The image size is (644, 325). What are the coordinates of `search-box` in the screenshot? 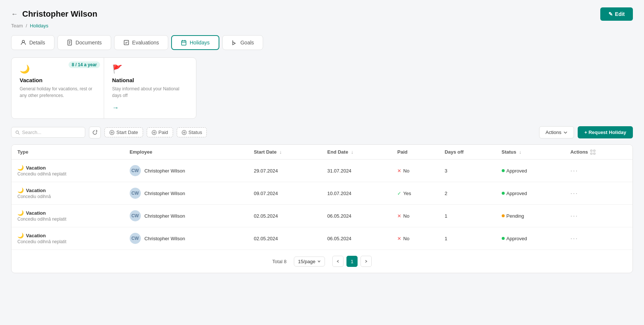 It's located at (48, 133).